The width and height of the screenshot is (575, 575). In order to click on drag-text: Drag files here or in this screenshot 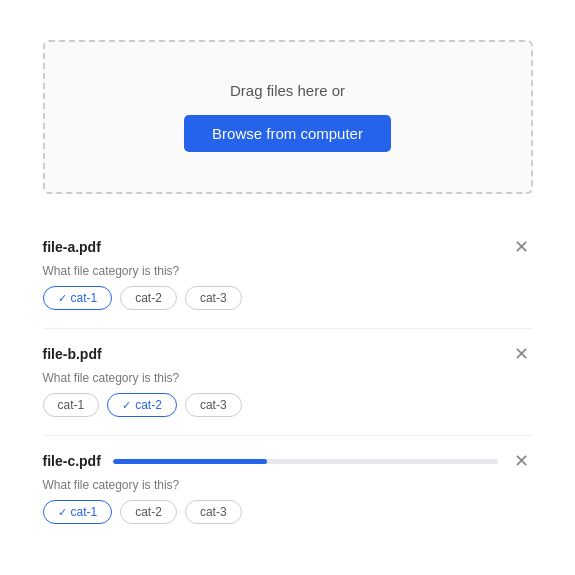, I will do `click(288, 90)`.